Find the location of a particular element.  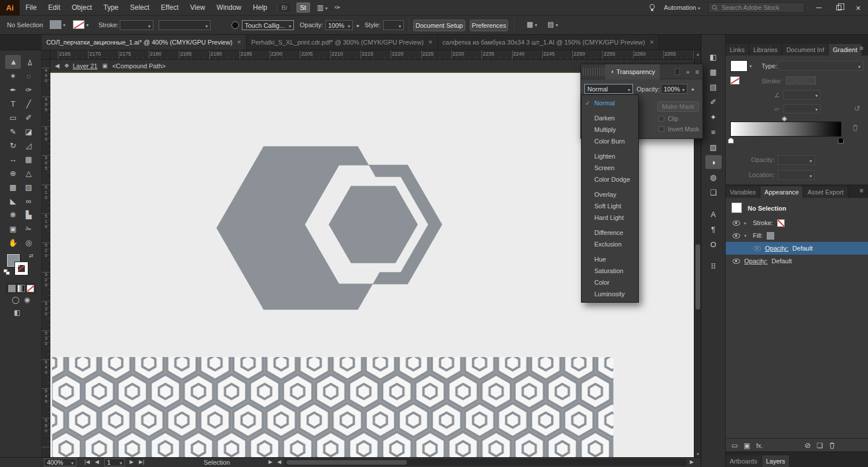

blend-mode-screen: Screen is located at coordinates (610, 168).